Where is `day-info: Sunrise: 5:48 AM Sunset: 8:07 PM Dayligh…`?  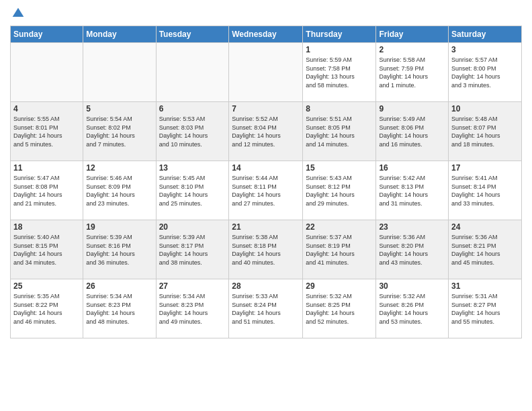 day-info: Sunrise: 5:48 AM Sunset: 8:07 PM Dayligh… is located at coordinates (485, 132).